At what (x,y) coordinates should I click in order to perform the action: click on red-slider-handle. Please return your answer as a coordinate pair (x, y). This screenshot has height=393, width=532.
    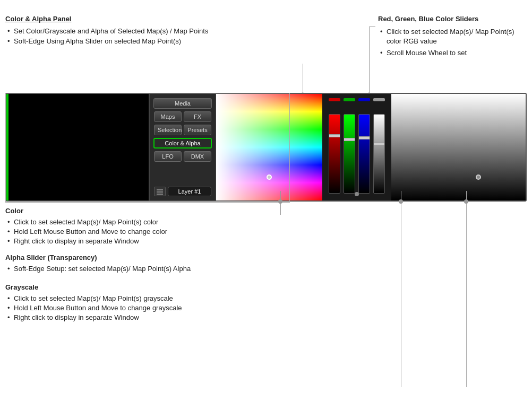
    Looking at the image, I should click on (334, 136).